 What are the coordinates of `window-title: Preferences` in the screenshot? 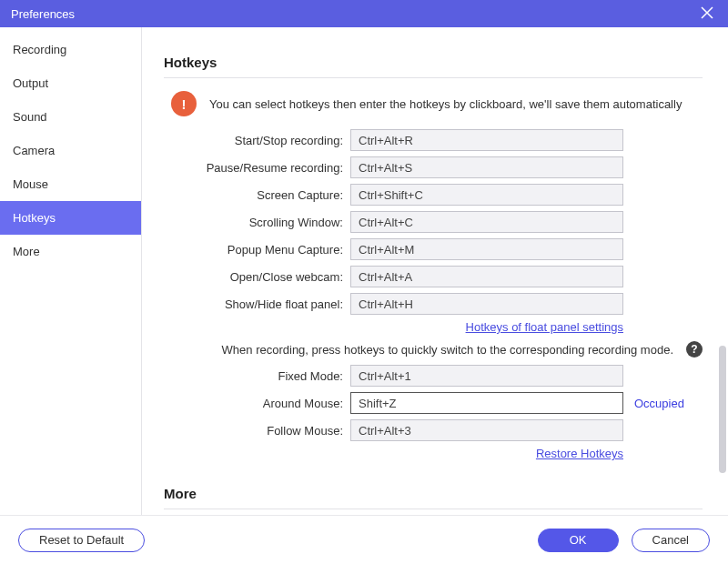 It's located at (43, 15).